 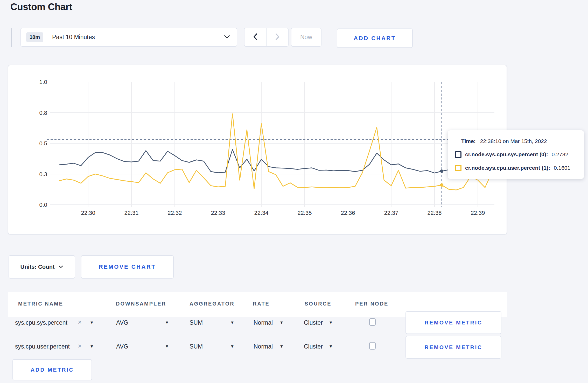 What do you see at coordinates (42, 267) in the screenshot?
I see `units-dropdown: Units: Count` at bounding box center [42, 267].